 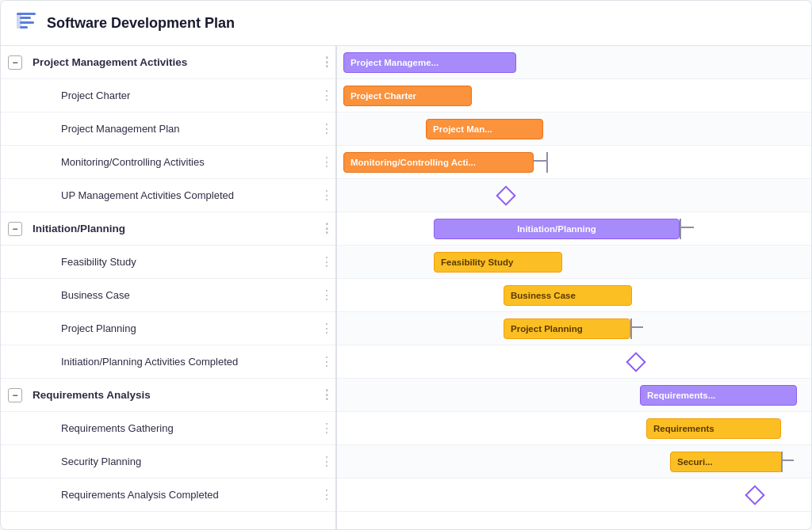 I want to click on menu-dots-business-case: ⋮, so click(x=326, y=295).